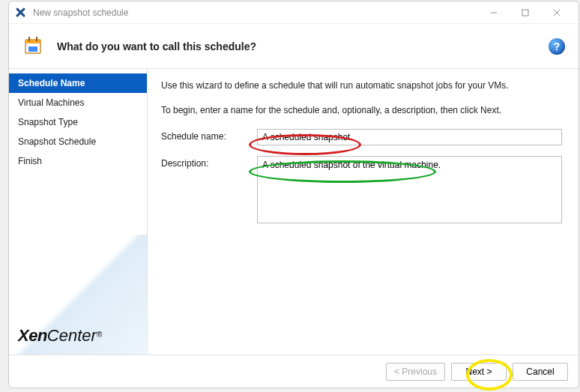 The image size is (580, 392). I want to click on instruction-1: Use this wizard to define a schedule tha…, so click(361, 85).